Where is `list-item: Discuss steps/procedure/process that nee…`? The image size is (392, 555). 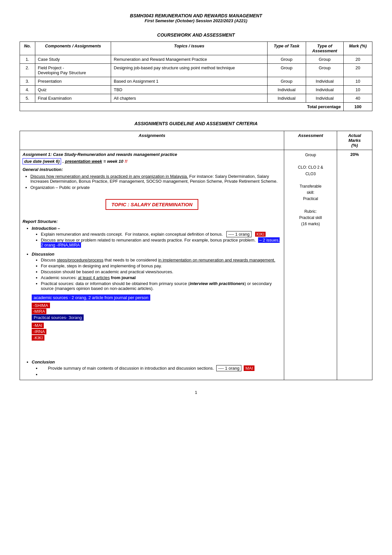
list-item: Discuss steps/procedure/process that nee… is located at coordinates (161, 260).